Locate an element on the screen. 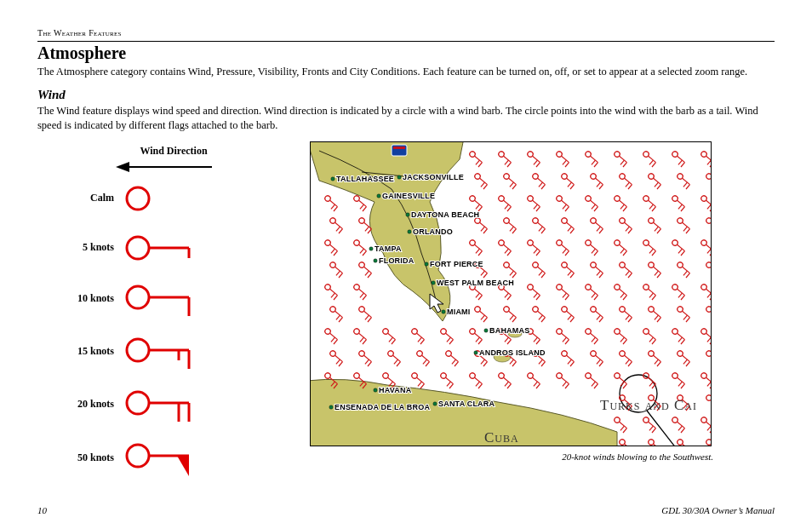  section-header: The Weather Features is located at coordinates (406, 32).